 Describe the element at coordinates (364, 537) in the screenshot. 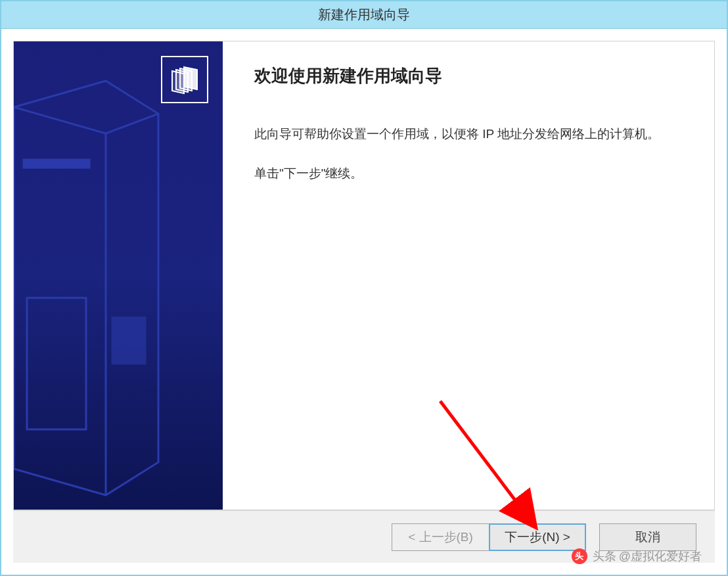

I see `wizard-footer: < 上一步(B) 下一步(N) > 取消` at that location.